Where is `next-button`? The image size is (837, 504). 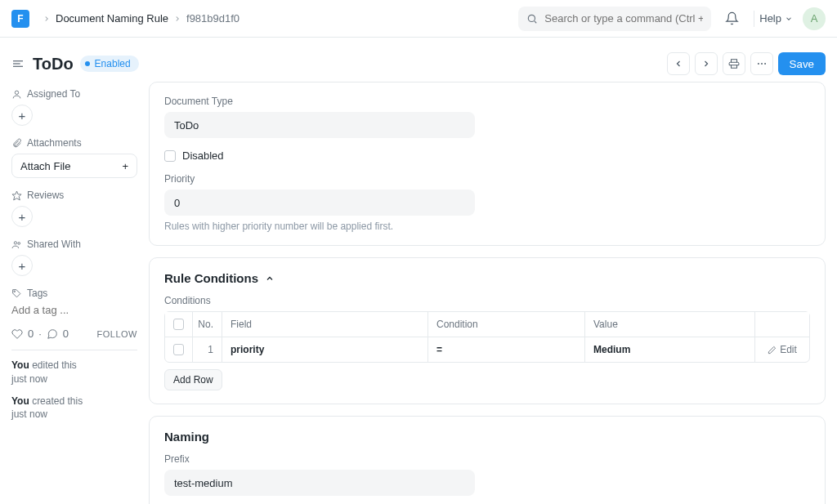 next-button is located at coordinates (706, 64).